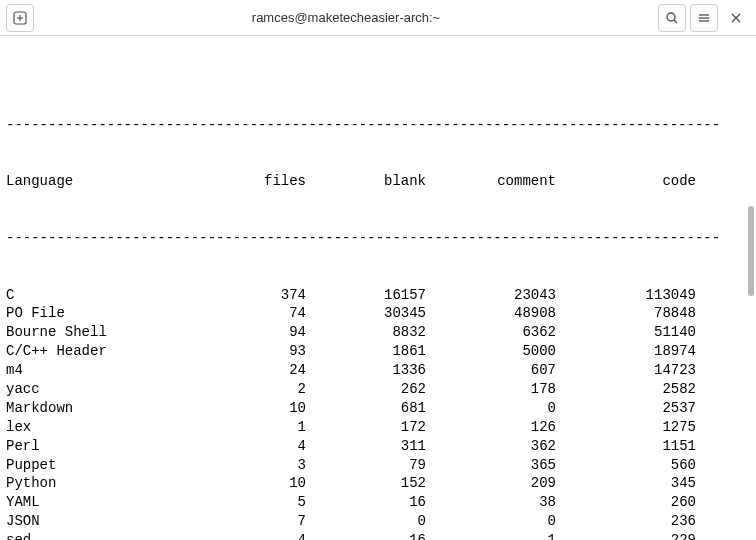  Describe the element at coordinates (378, 446) in the screenshot. I see `table-row: Perl43113621151` at that location.